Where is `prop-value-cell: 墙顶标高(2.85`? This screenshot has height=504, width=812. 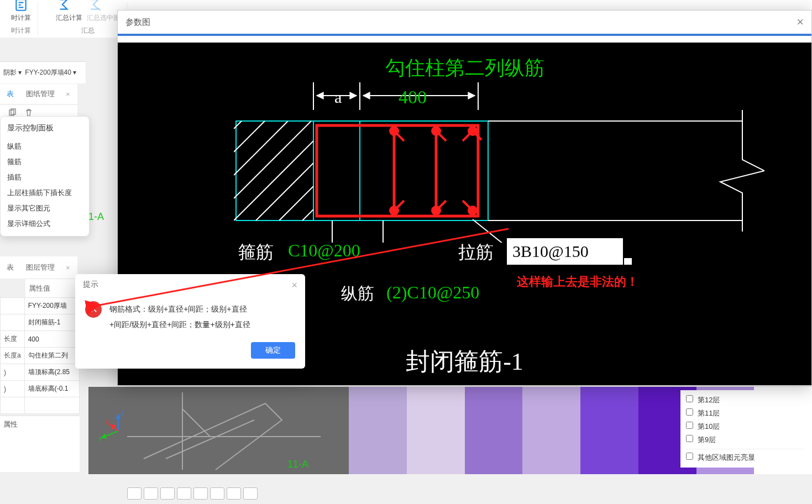
prop-value-cell: 墙顶标高(2.85 is located at coordinates (52, 372).